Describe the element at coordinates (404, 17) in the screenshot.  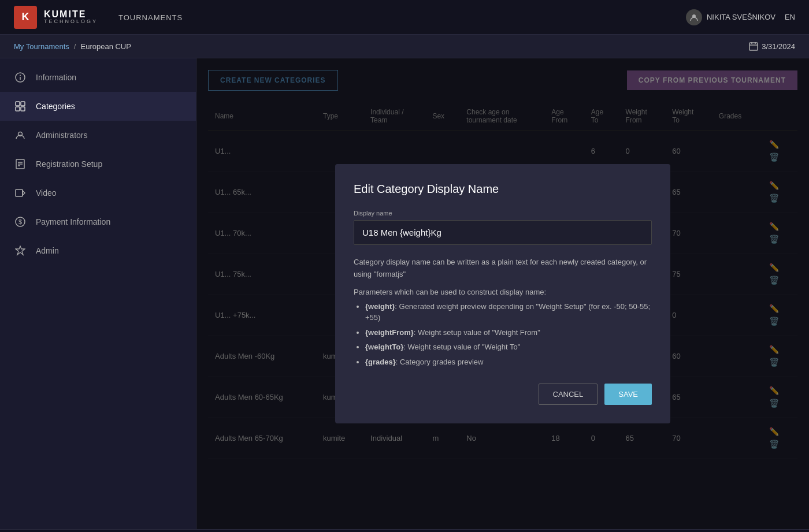
I see `header: K KUMITE TECHNOLOGY TOURNAMENTS NIKITA S…` at that location.